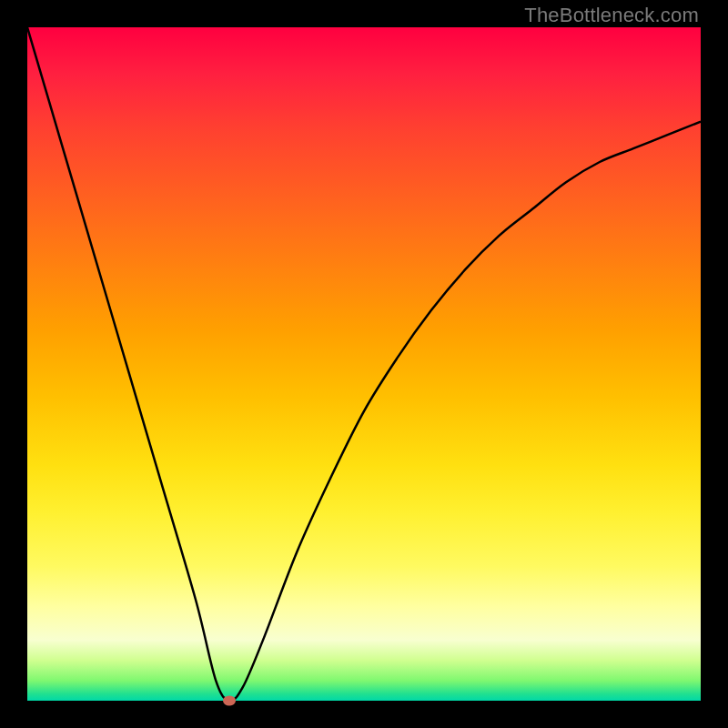 The height and width of the screenshot is (728, 728). What do you see at coordinates (612, 15) in the screenshot?
I see `watermark-text: TheBottleneck.com` at bounding box center [612, 15].